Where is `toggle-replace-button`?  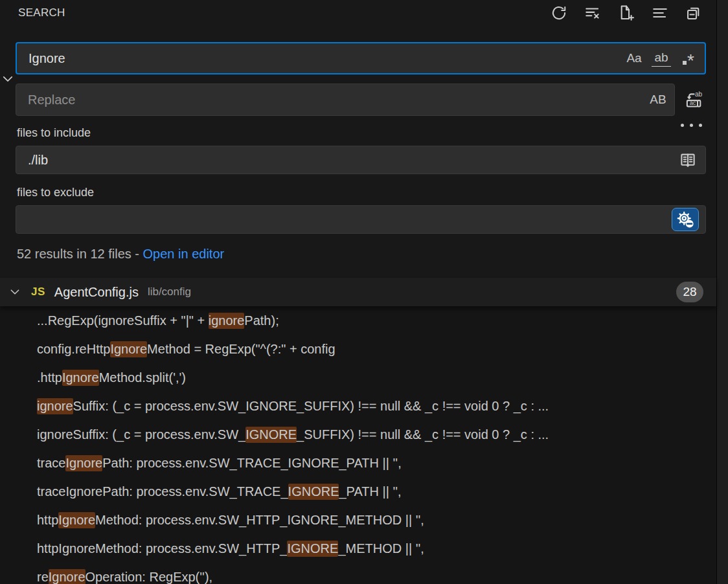 toggle-replace-button is located at coordinates (8, 79).